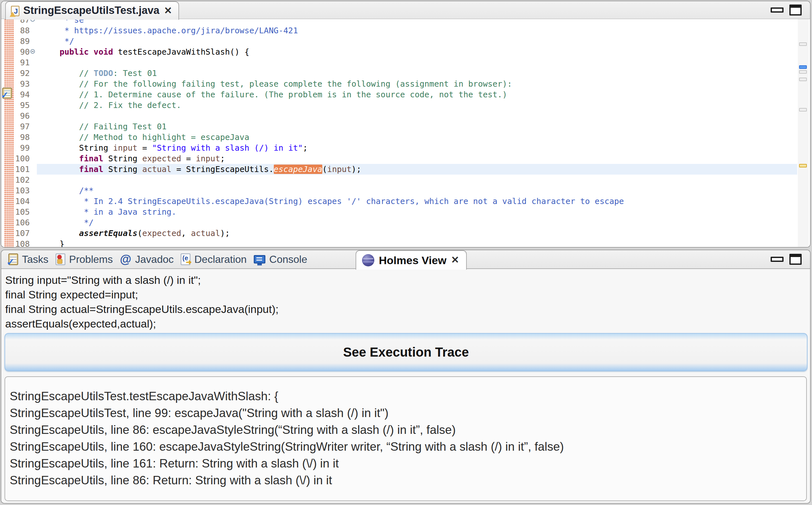 The height and width of the screenshot is (505, 812). I want to click on code-line: 108 }, so click(405, 243).